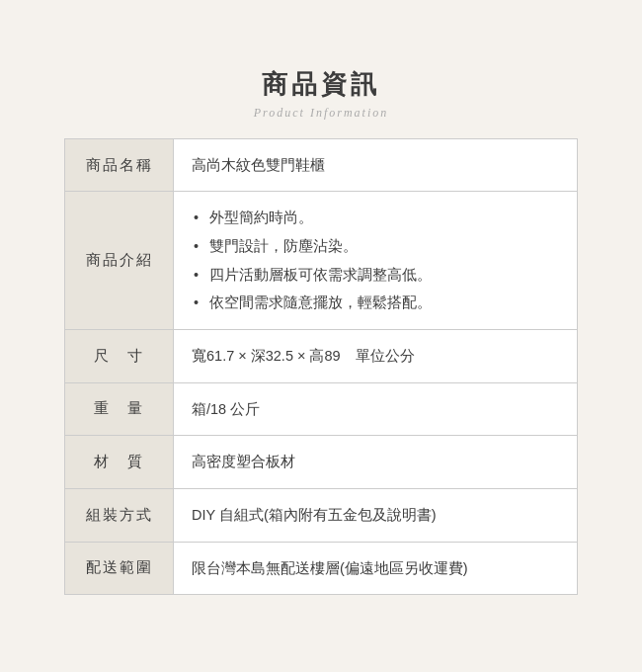 Image resolution: width=642 pixels, height=672 pixels. Describe the element at coordinates (375, 166) in the screenshot. I see `value-product-name: 高尚木紋色雙門鞋櫃` at that location.